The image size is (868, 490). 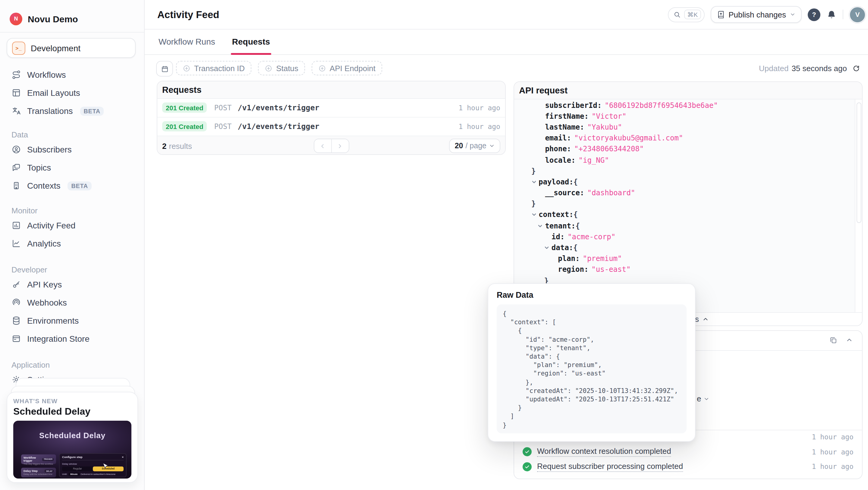 I want to click on publish-changes-label: Publish changes, so click(x=757, y=14).